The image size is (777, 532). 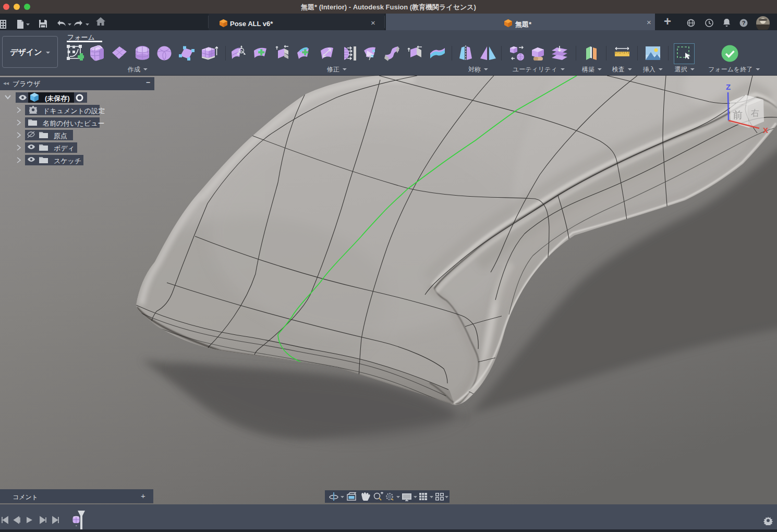 What do you see at coordinates (737, 115) in the screenshot?
I see `svg-text: 前` at bounding box center [737, 115].